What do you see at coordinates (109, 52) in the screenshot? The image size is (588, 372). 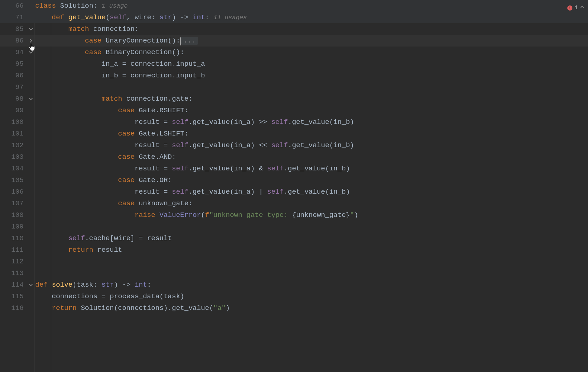 I see `code-content: case BinaryConnection():` at bounding box center [109, 52].